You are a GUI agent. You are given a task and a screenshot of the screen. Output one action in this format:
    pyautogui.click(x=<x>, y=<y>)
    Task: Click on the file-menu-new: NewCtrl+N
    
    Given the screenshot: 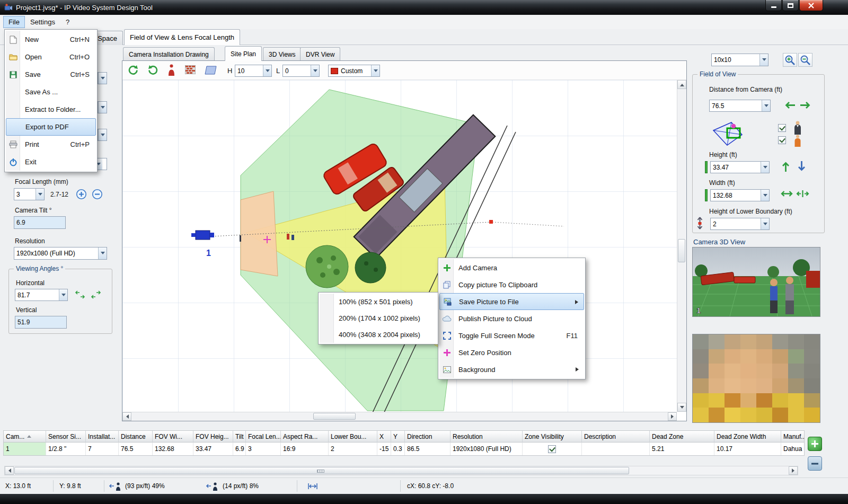 What is the action you would take?
    pyautogui.click(x=51, y=39)
    